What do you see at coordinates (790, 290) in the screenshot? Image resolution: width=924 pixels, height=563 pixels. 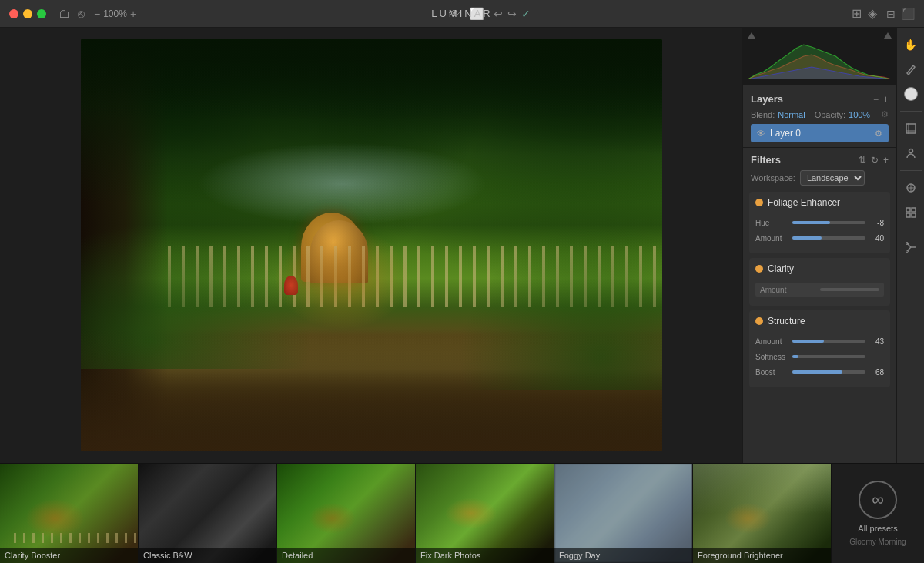 I see `clarity-amount-label: Amount` at bounding box center [790, 290].